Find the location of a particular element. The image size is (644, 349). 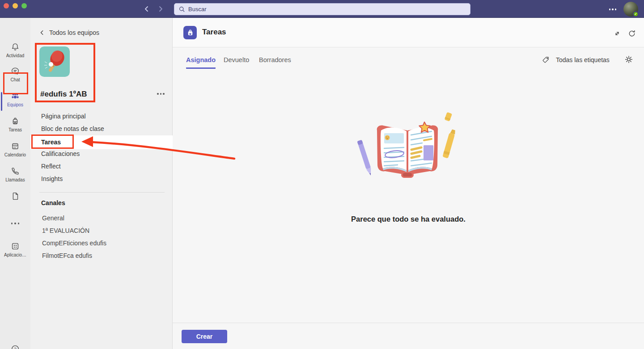

rail-item-actividad: Actividad is located at coordinates (15, 50).